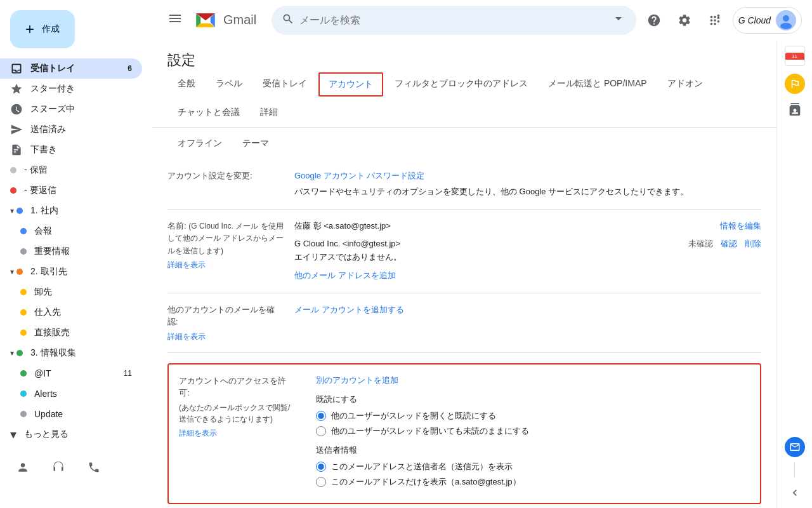 The width and height of the screenshot is (812, 508). What do you see at coordinates (795, 56) in the screenshot?
I see `calendar-button: 31` at bounding box center [795, 56].